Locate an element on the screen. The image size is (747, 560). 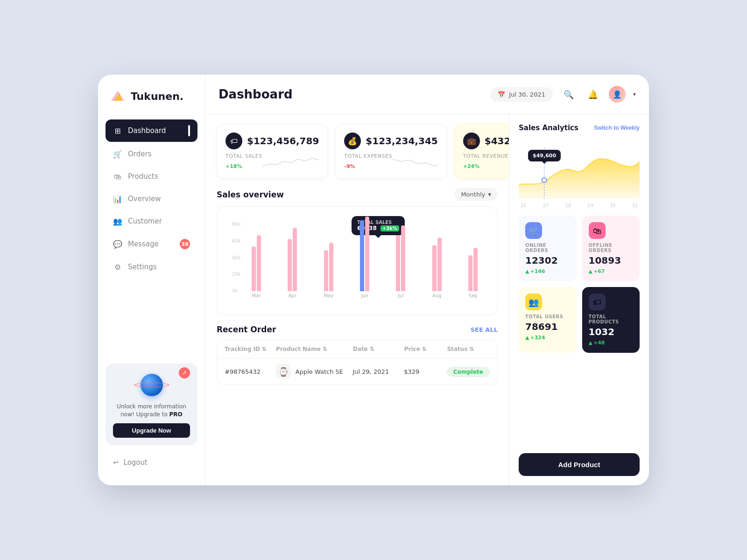
stat-footer: TOTAL EXPENSES -9% is located at coordinates (391, 161).